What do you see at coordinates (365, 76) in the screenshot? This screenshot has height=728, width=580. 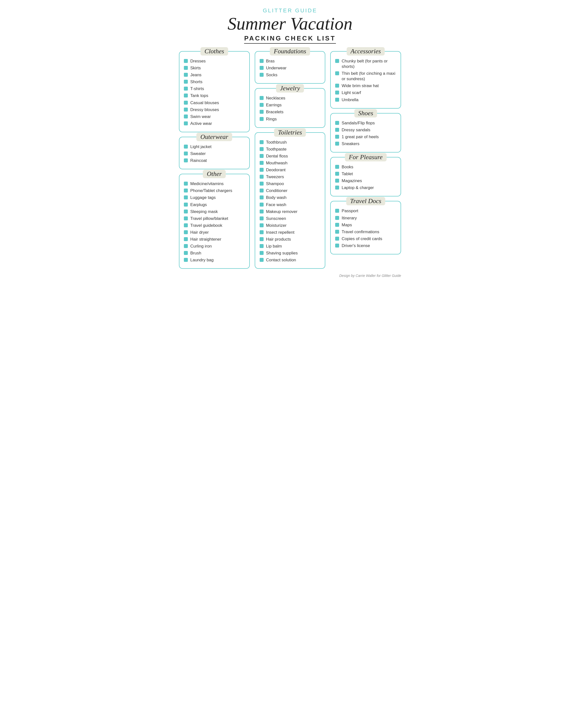 I see `list-item: Thin belt (for cinching a maxi or sundre…` at bounding box center [365, 76].